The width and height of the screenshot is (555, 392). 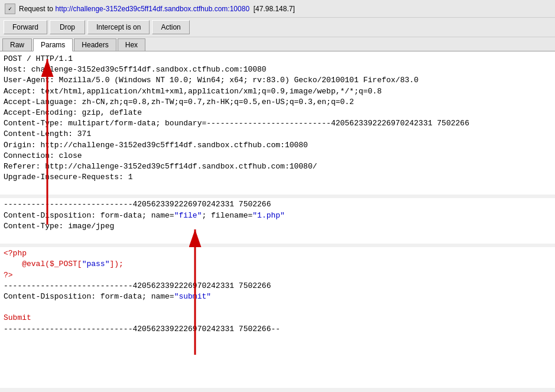 I want to click on request-url: http://challenge-3152ed39c5ff14df.sandbo…, so click(x=152, y=9).